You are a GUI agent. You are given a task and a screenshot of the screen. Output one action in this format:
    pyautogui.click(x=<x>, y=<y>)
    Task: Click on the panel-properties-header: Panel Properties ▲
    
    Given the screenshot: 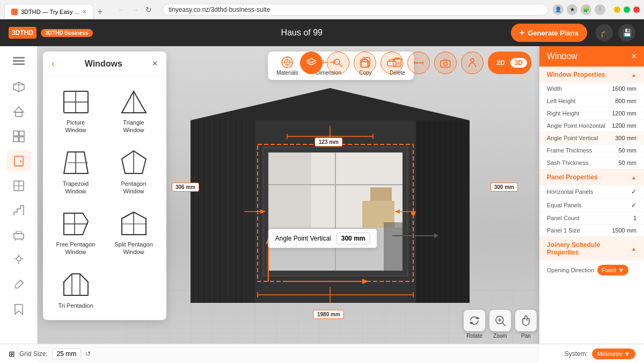 What is the action you would take?
    pyautogui.click(x=591, y=177)
    